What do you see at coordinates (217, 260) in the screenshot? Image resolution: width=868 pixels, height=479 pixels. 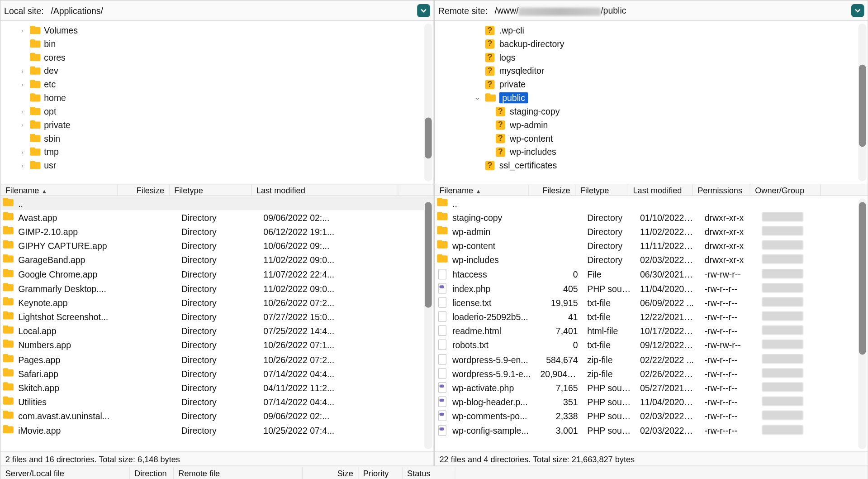 I see `file-row: GarageBand.appDirectory11/02/2022 09:0..…` at bounding box center [217, 260].